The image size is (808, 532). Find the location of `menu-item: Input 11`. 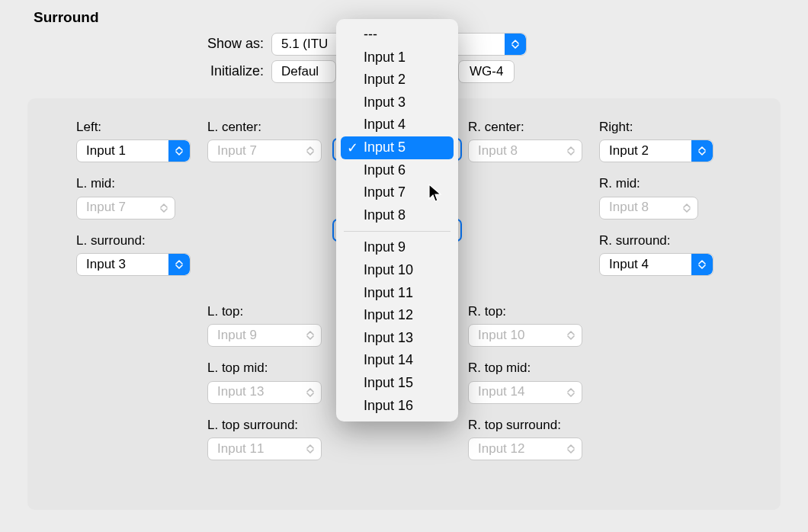

menu-item: Input 11 is located at coordinates (397, 293).